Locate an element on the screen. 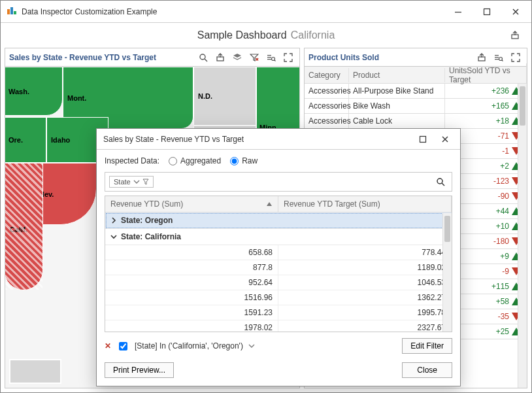 This screenshot has width=532, height=393. state-calif: Calif. is located at coordinates (24, 226).